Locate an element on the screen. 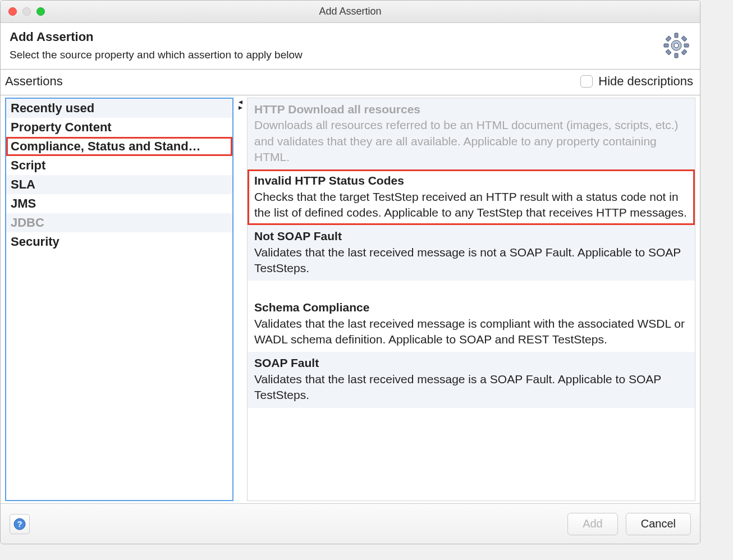 The height and width of the screenshot is (560, 733). dialog-footer: ? Add Cancel is located at coordinates (350, 524).